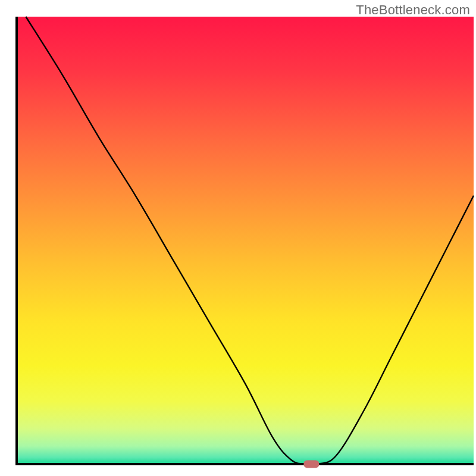 This screenshot has width=476, height=476. I want to click on watermark-text: TheBottleneck.com, so click(413, 10).